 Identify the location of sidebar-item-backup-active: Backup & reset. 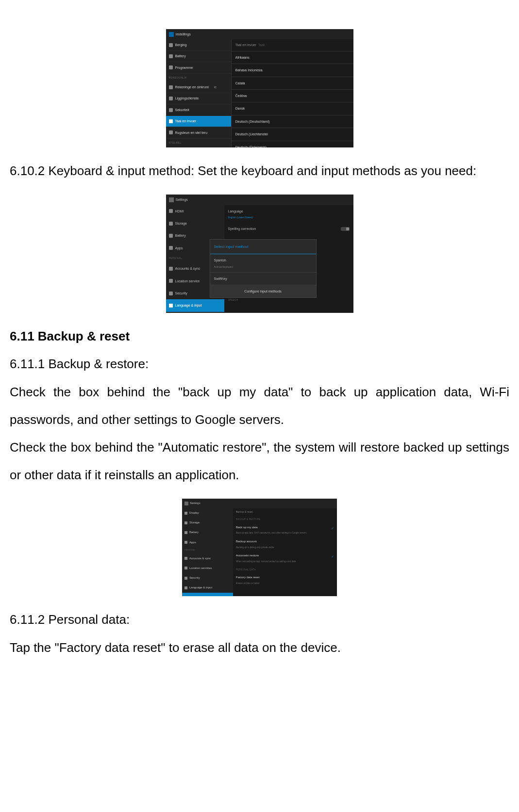
(208, 595).